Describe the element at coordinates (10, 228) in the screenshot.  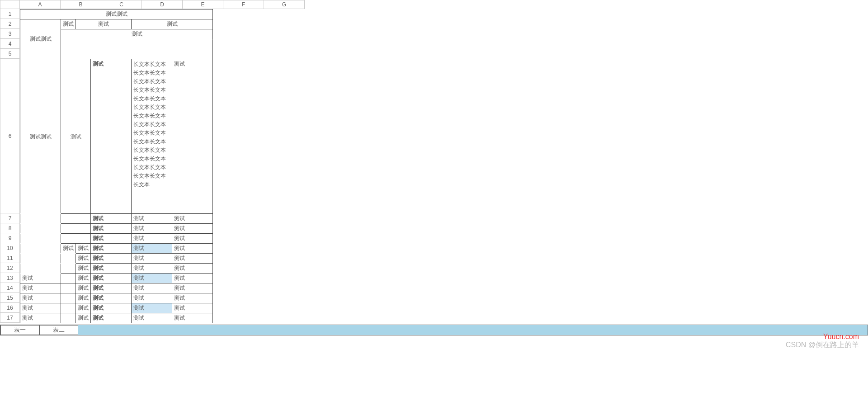
I see `row-header-8: 8` at that location.